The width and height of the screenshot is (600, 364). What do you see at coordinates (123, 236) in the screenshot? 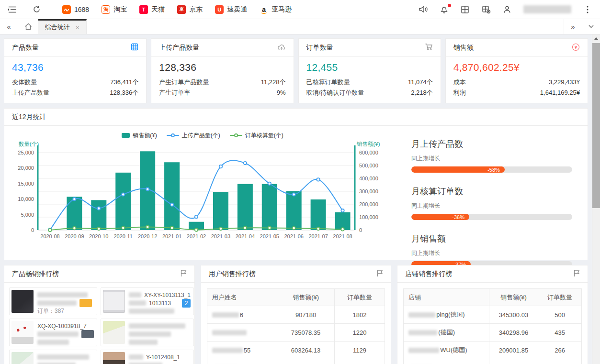
I see `svg-text: 2020-11` at bounding box center [123, 236].